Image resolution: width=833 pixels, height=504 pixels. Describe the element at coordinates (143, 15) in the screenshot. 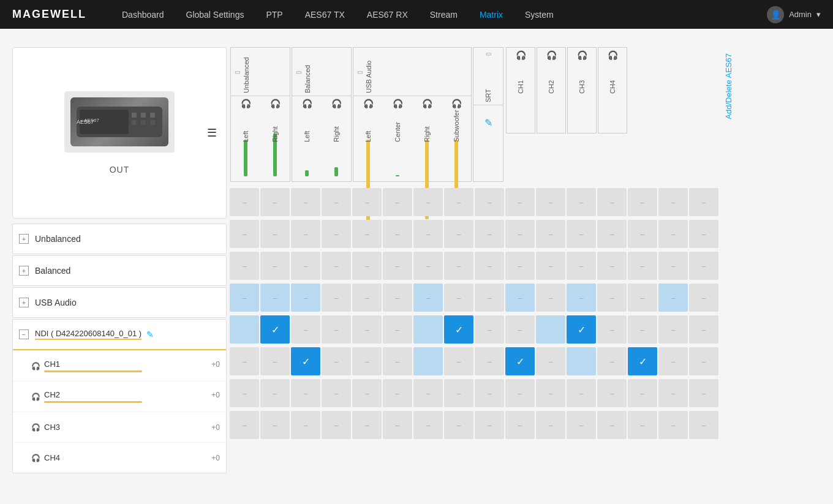

I see `nav-dashboard: Dashboard` at that location.